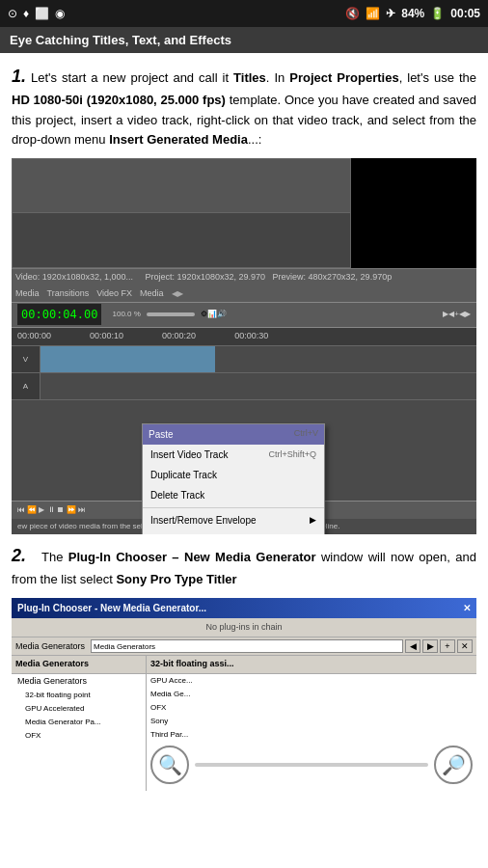  Describe the element at coordinates (244, 360) in the screenshot. I see `track-row-1: V` at that location.